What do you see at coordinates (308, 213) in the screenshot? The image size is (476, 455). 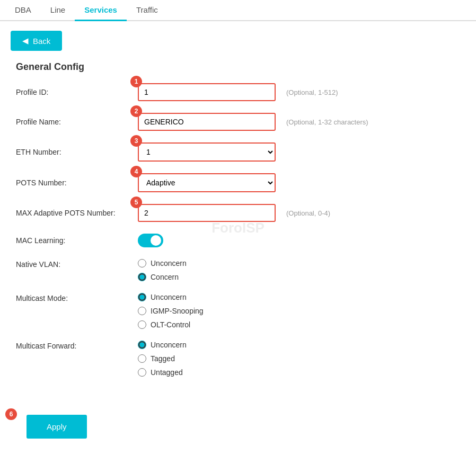 I see `max-pots-hint: (Optional, 0-4)` at bounding box center [308, 213].